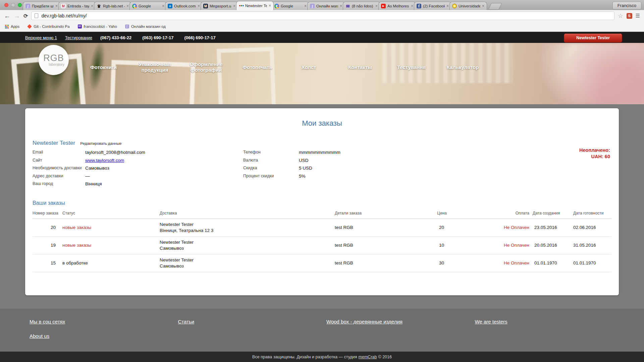  Describe the element at coordinates (322, 245) in the screenshot. I see `order-row-19: 19новые заказыNewtester TesterСамовывозt…` at that location.